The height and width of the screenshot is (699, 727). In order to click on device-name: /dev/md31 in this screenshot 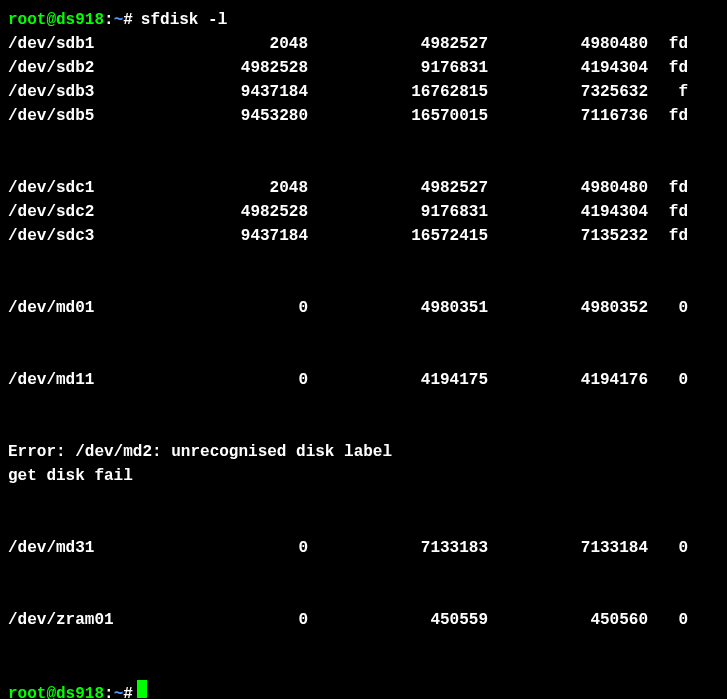, I will do `click(68, 548)`.